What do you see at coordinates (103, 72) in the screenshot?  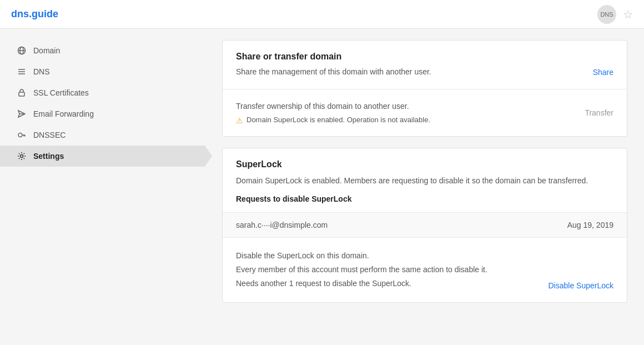 I see `sidebar-item-dns: DNS` at bounding box center [103, 72].